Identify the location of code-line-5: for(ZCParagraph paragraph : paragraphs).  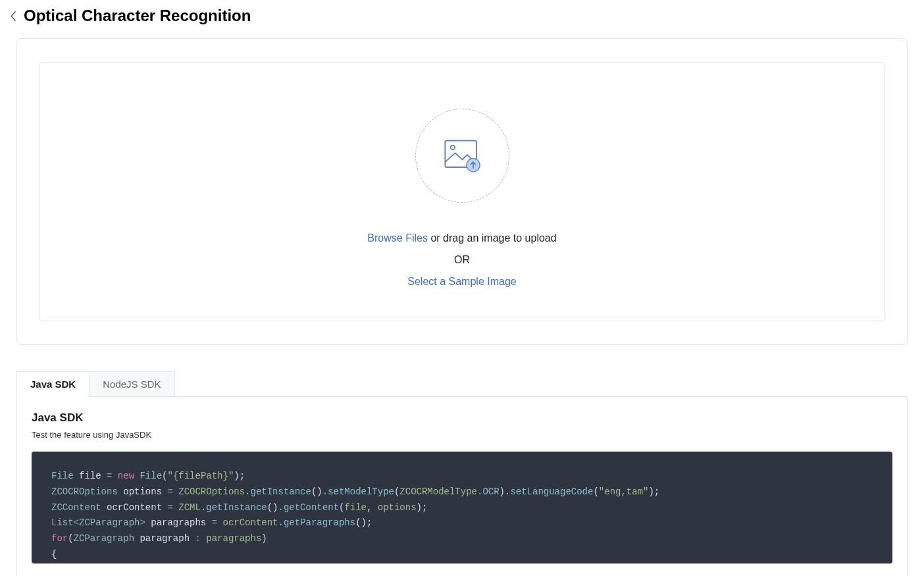
(462, 539).